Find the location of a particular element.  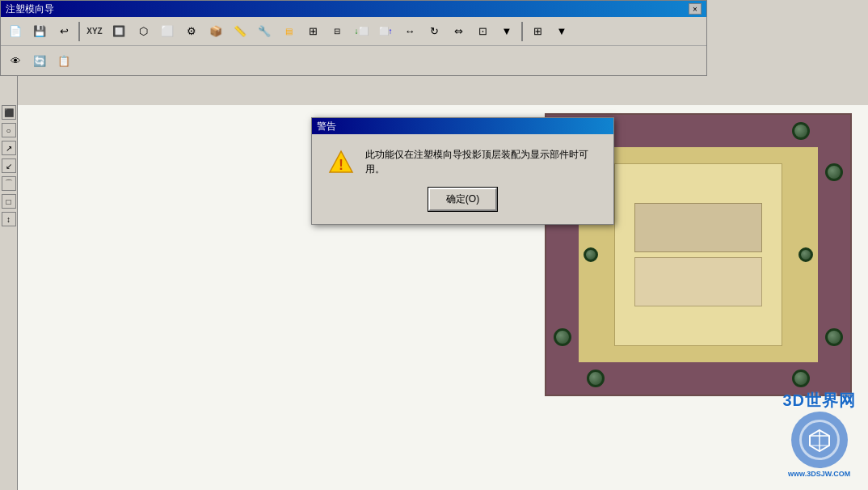

toolbar-title: 注塑模向导 is located at coordinates (30, 10).